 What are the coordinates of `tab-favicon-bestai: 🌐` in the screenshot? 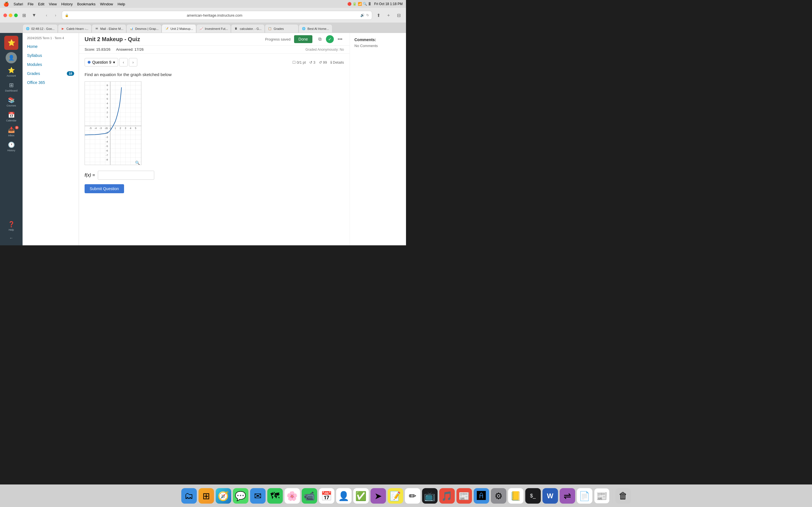 It's located at (304, 29).